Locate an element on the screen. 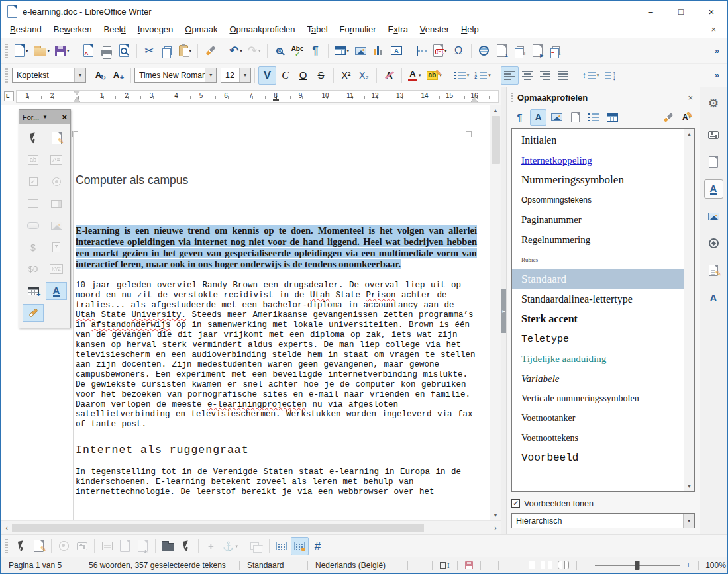 The height and width of the screenshot is (574, 728). vertical-scrollbar: ▲ ▼ is located at coordinates (495, 312).